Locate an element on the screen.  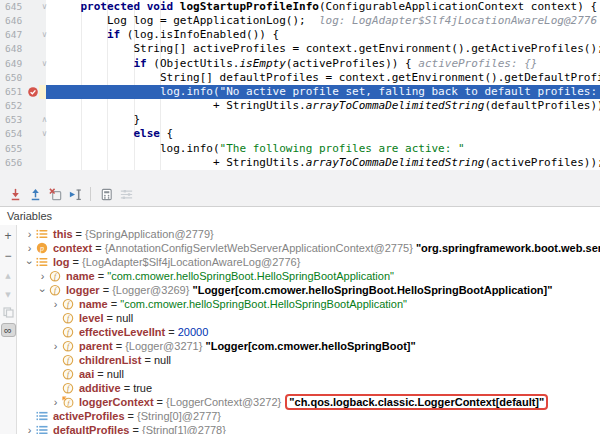
variable-value: {SpringApplication@2779} is located at coordinates (150, 234).